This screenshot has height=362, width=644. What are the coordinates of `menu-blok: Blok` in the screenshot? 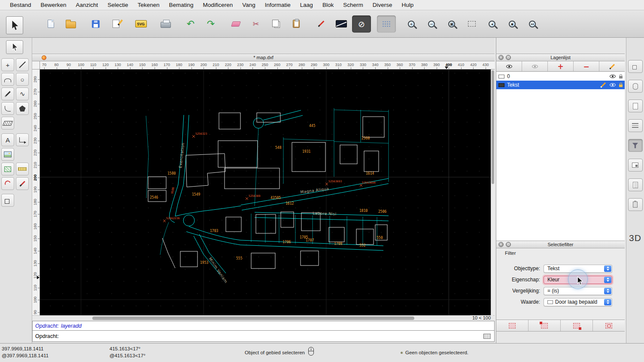 It's located at (328, 5).